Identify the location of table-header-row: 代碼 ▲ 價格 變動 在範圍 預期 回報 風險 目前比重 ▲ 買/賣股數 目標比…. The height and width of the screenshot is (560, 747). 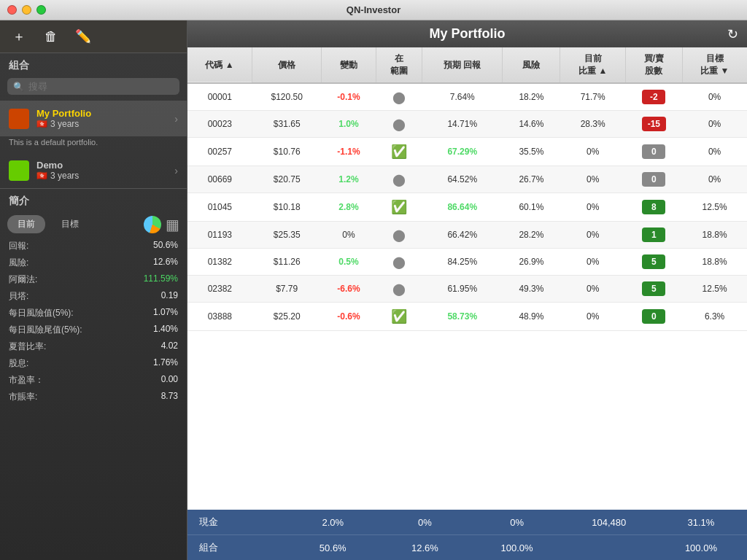
(467, 66).